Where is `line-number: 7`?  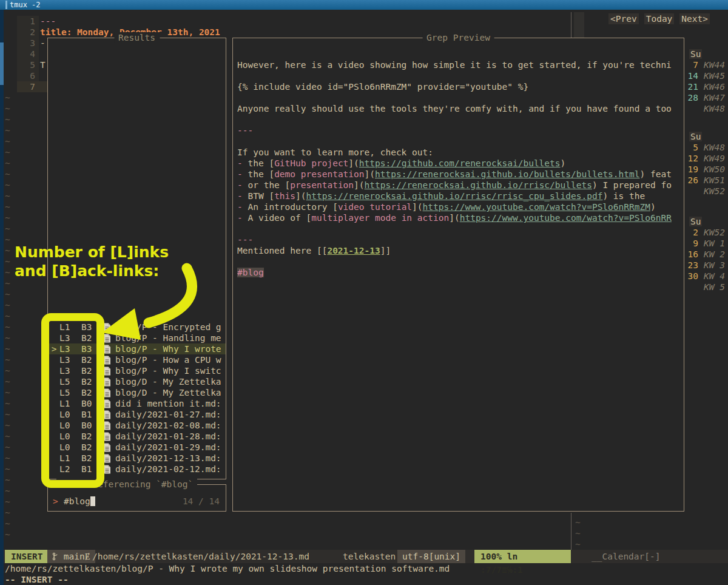
line-number: 7 is located at coordinates (26, 87).